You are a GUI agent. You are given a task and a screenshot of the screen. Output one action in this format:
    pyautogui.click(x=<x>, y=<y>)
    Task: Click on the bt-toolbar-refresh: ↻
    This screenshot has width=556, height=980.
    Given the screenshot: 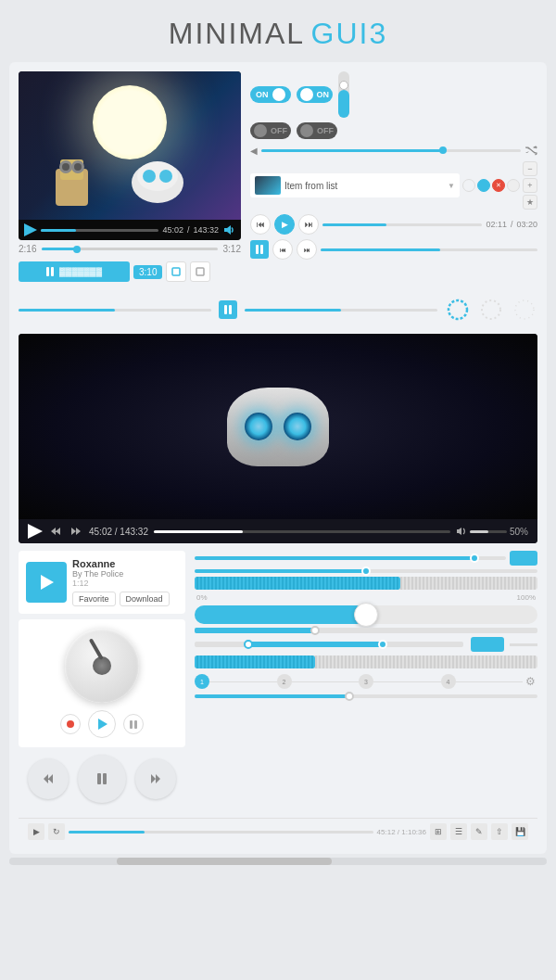 What is the action you would take?
    pyautogui.click(x=57, y=832)
    